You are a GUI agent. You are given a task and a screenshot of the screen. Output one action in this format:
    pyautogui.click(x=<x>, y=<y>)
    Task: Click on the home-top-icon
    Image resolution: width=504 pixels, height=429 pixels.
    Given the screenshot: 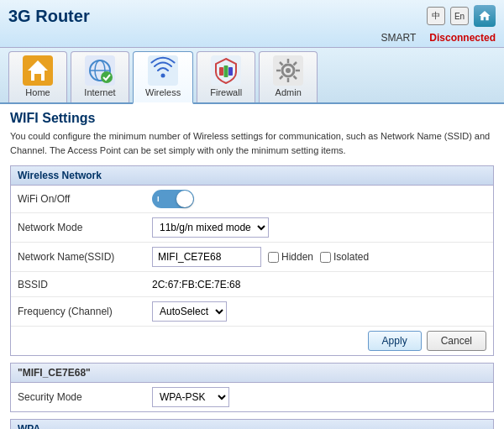 What is the action you would take?
    pyautogui.click(x=485, y=16)
    